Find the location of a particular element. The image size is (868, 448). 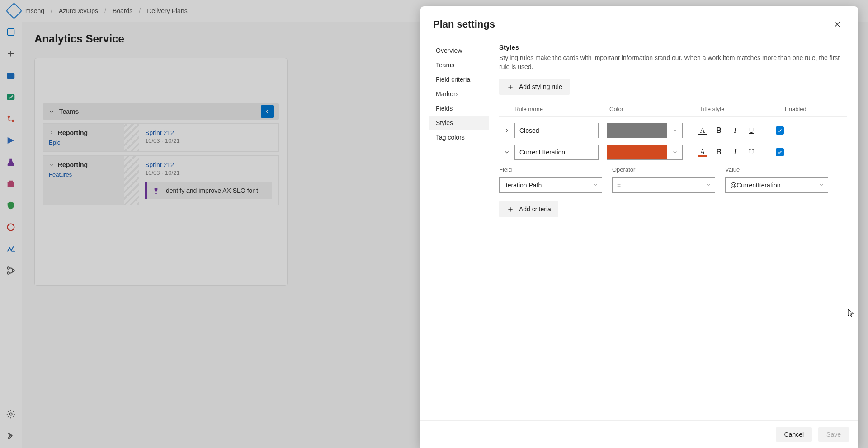

criteria-value-value: @CurrentIteration is located at coordinates (755, 185).